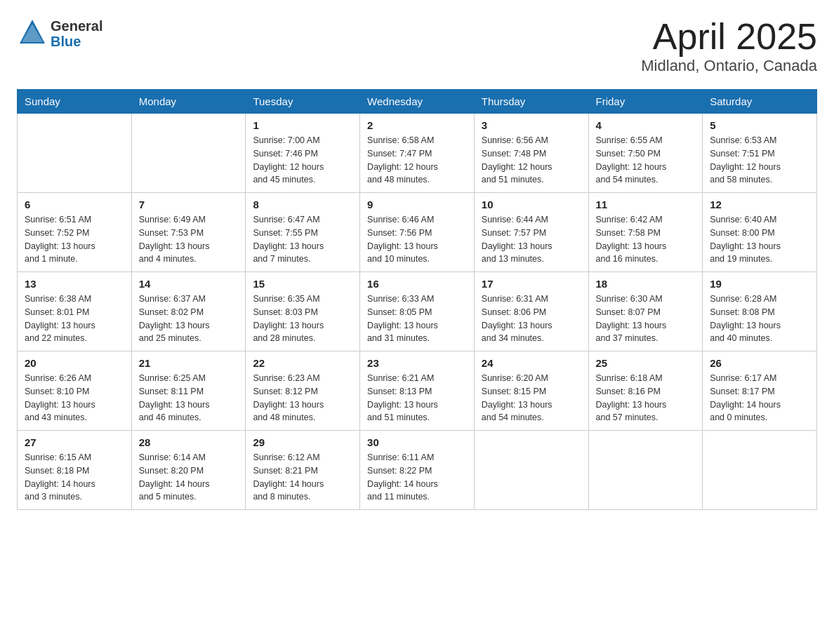 This screenshot has width=834, height=644. I want to click on day-number: 10, so click(531, 205).